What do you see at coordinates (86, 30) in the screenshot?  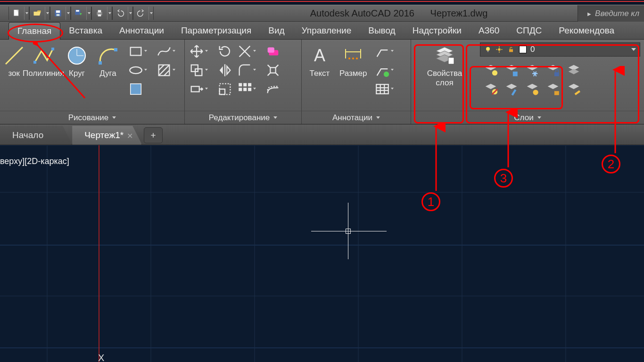 I see `tab-insert: Вставка` at bounding box center [86, 30].